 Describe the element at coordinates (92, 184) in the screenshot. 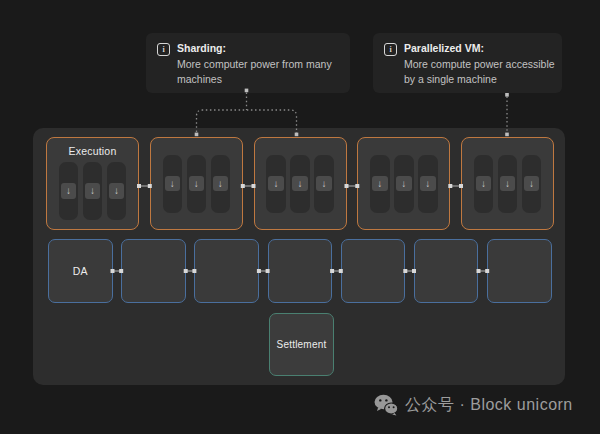

I see `execution-box: Execution ↓ ↓ ↓` at that location.